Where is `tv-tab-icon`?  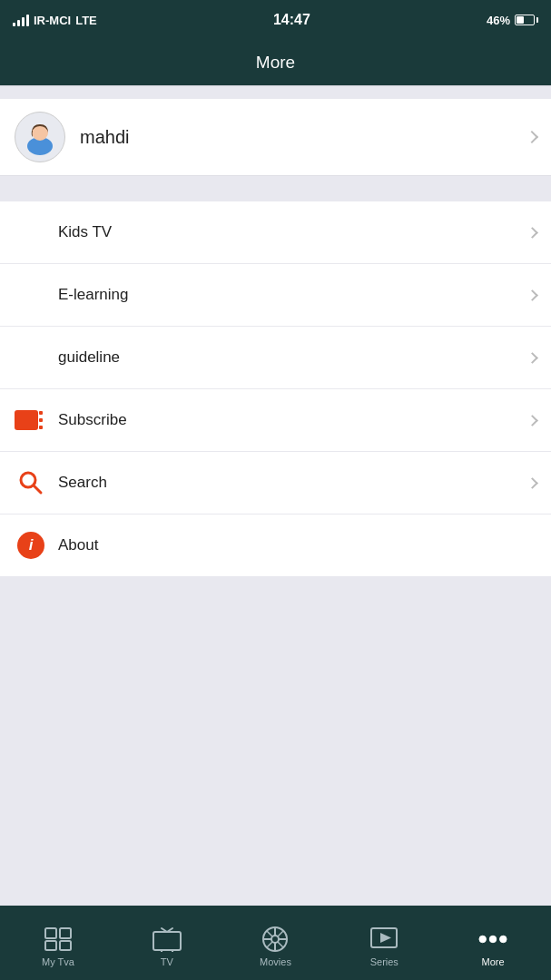
tv-tab-icon is located at coordinates (167, 939).